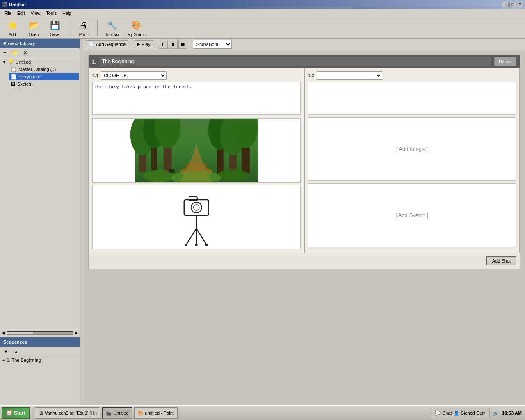 The image size is (525, 420). Describe the element at coordinates (4, 62) in the screenshot. I see `tree-expand-icon: ▼` at that location.